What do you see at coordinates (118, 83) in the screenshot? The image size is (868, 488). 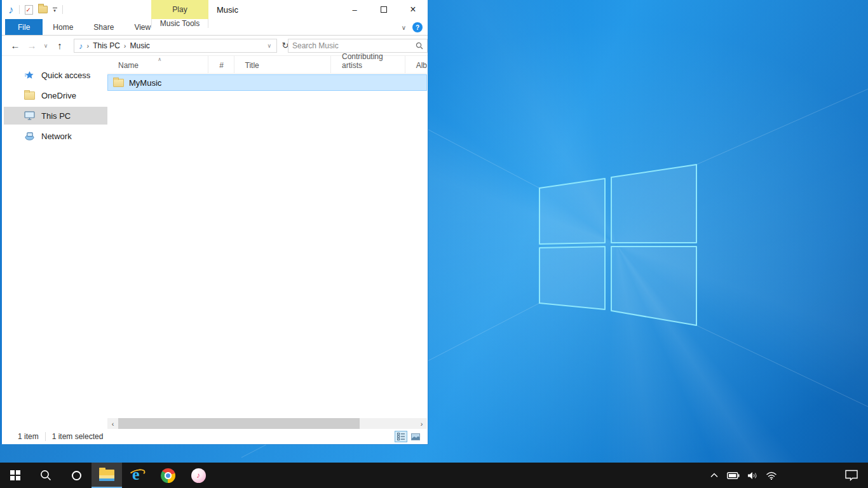 I see `folder-icon` at bounding box center [118, 83].